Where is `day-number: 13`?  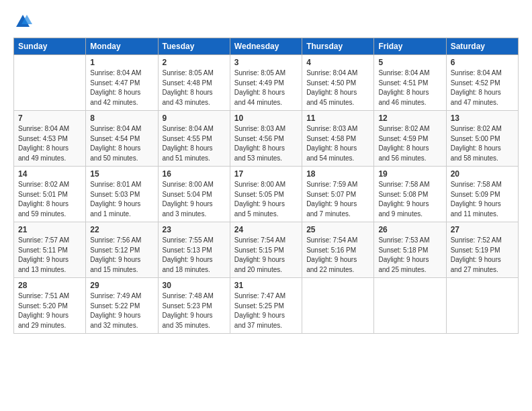 day-number: 13 is located at coordinates (482, 118).